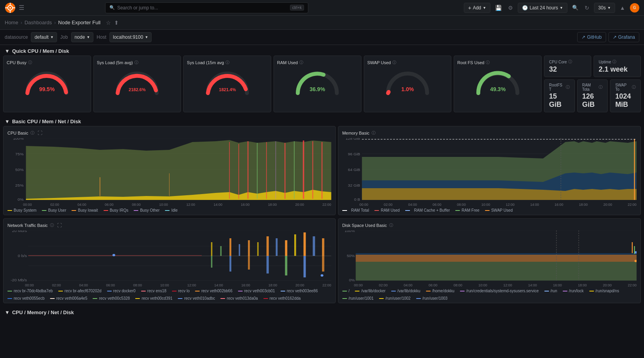  I want to click on menu-icon: ☰, so click(21, 8).